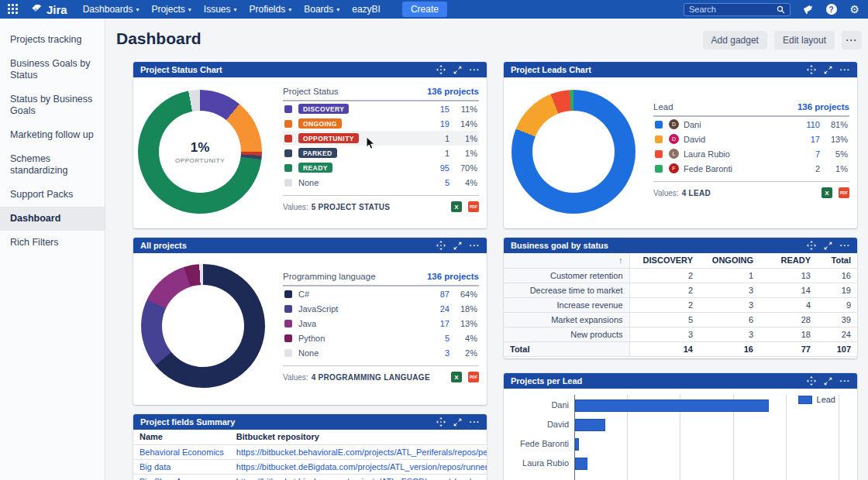  Describe the element at coordinates (680, 245) in the screenshot. I see `gadget-header: Business goal by status ···` at that location.